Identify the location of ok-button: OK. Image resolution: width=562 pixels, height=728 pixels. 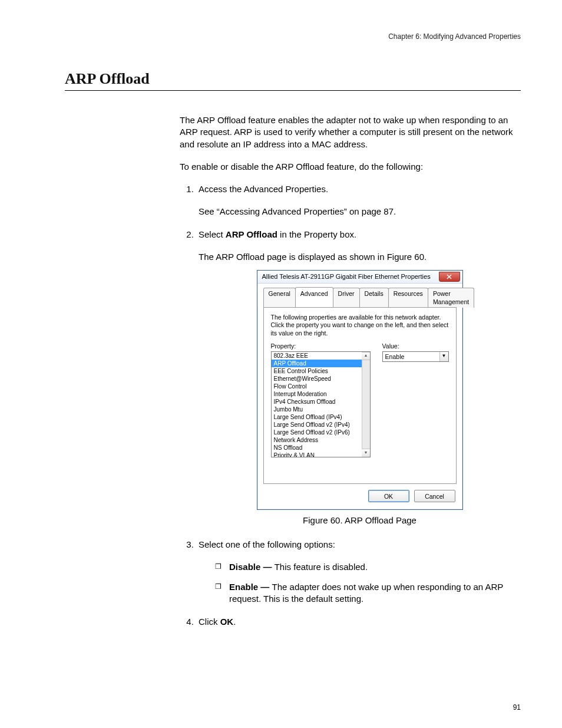
(389, 496).